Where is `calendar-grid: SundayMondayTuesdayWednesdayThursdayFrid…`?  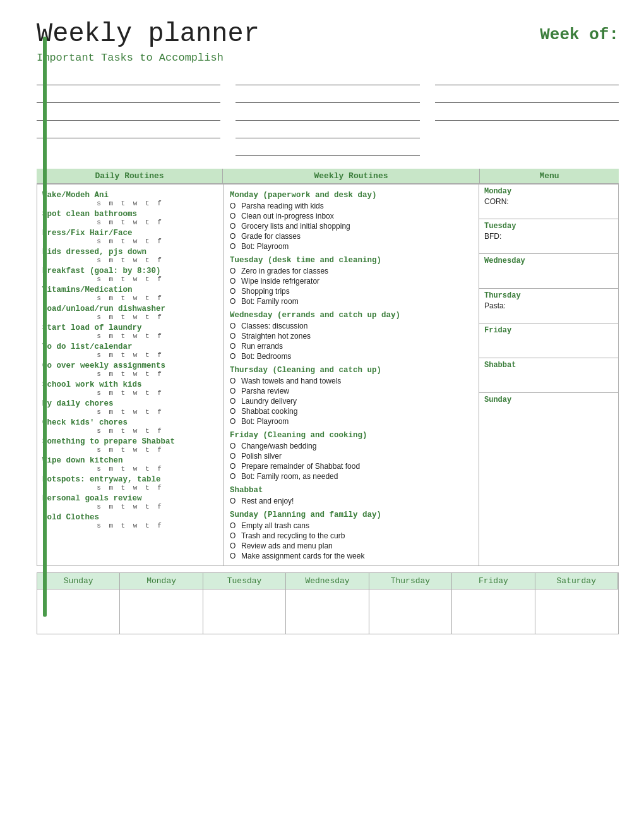
calendar-grid: SundayMondayTuesdayWednesdayThursdayFrid… is located at coordinates (328, 603).